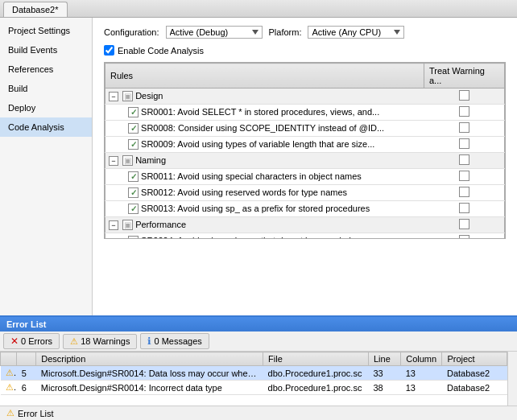 This screenshot has height=420, width=517. I want to click on row5-column: 13, so click(422, 373).